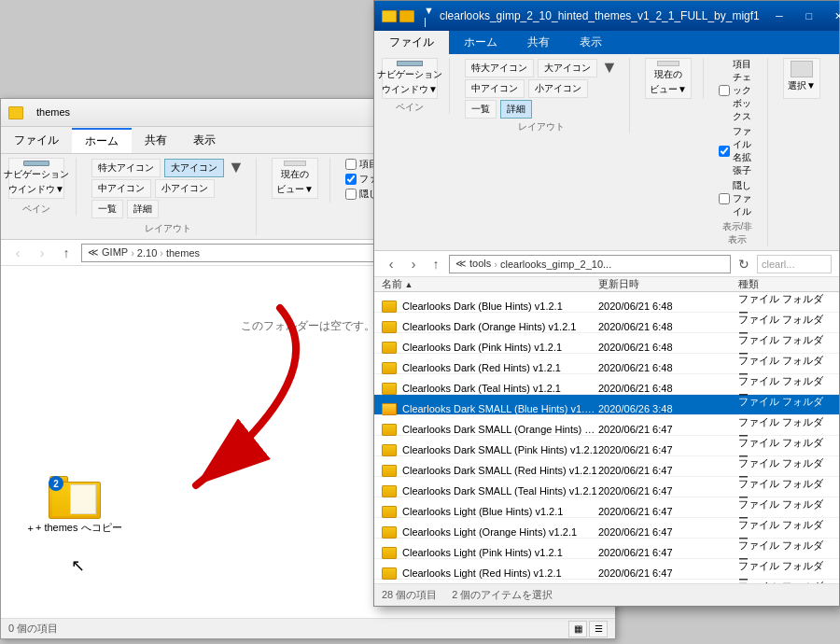 The width and height of the screenshot is (840, 644). I want to click on item-check-checkbox, so click(351, 164).